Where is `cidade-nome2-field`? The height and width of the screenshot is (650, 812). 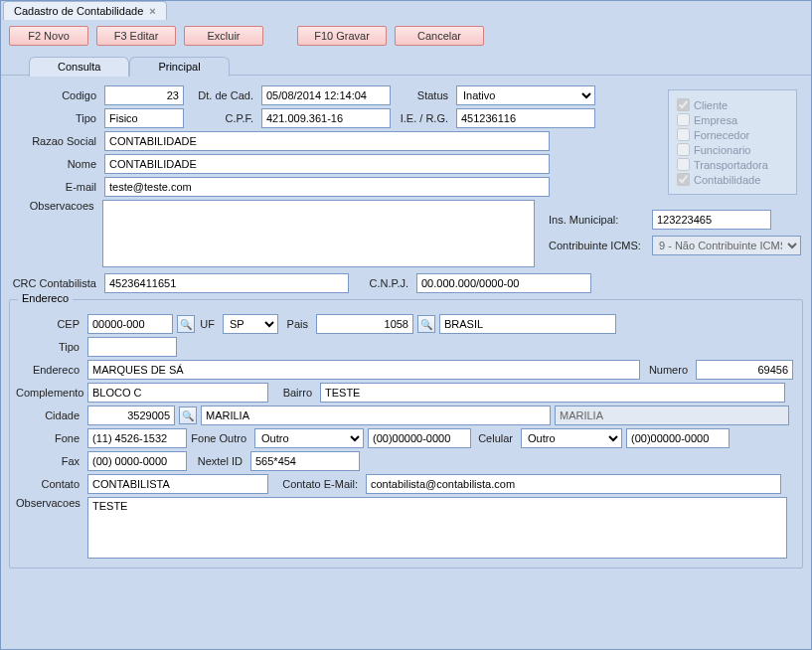 cidade-nome2-field is located at coordinates (672, 415).